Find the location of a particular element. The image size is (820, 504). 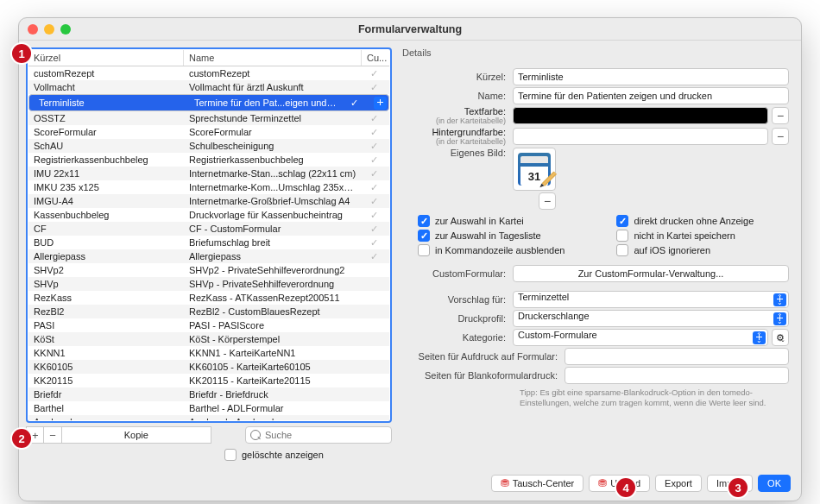

kategorie-gear-button: ⚙⌄ is located at coordinates (780, 337).